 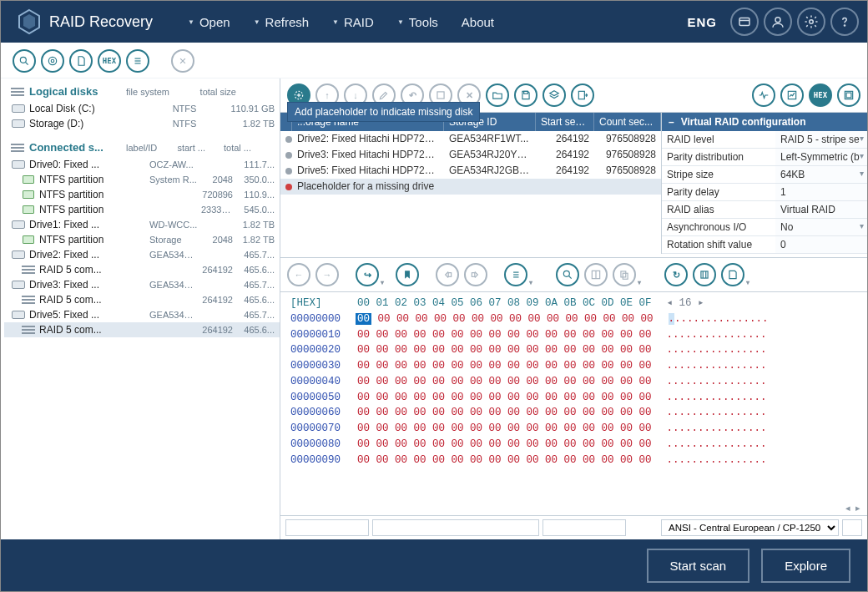 What do you see at coordinates (367, 275) in the screenshot?
I see `goto-icon: ↪` at bounding box center [367, 275].